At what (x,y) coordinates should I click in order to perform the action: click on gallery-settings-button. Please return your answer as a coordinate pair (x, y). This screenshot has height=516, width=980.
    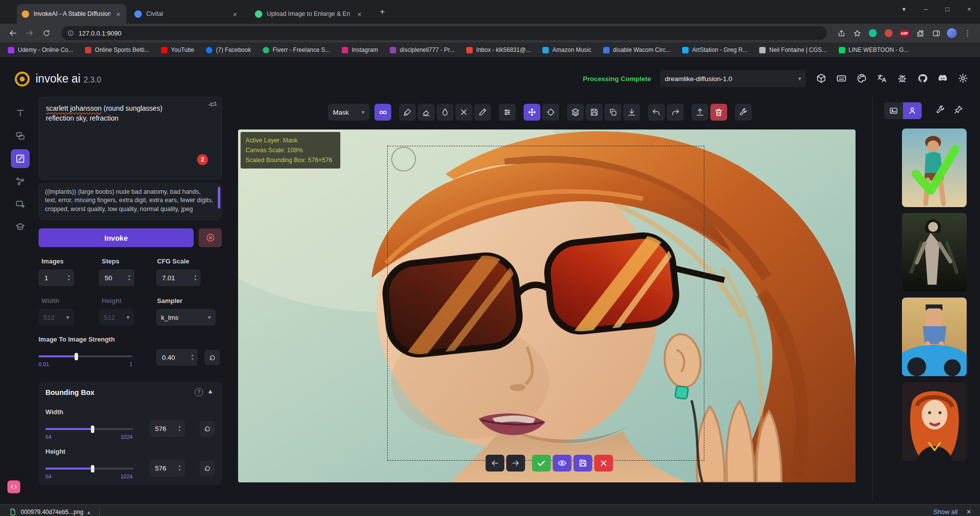
    Looking at the image, I should click on (940, 110).